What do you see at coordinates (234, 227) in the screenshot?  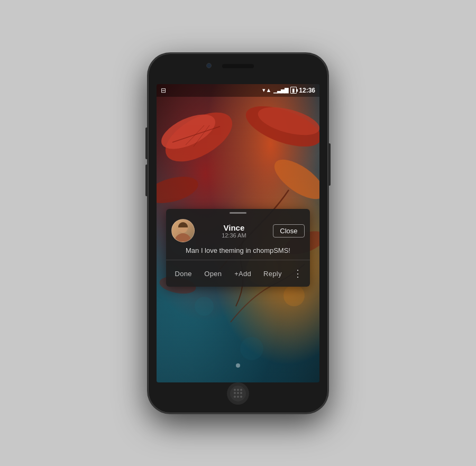 I see `contact-name: Vince` at bounding box center [234, 227].